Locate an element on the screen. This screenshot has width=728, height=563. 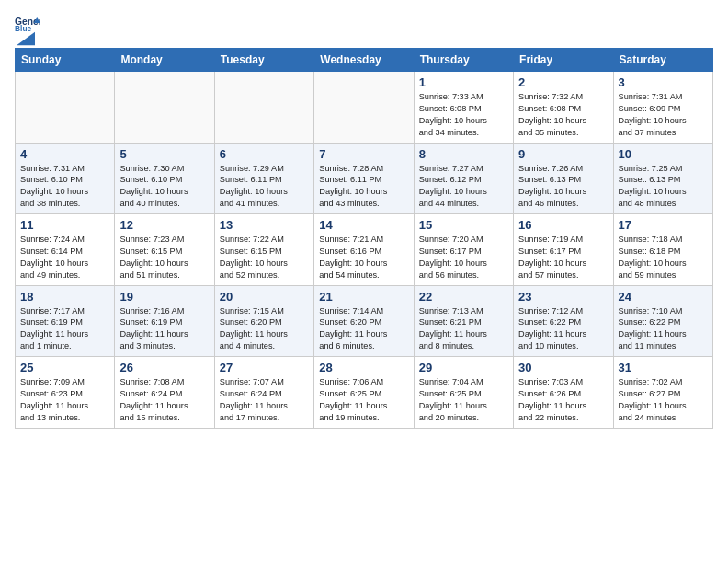
logo-icon: General Blue is located at coordinates (28, 24).